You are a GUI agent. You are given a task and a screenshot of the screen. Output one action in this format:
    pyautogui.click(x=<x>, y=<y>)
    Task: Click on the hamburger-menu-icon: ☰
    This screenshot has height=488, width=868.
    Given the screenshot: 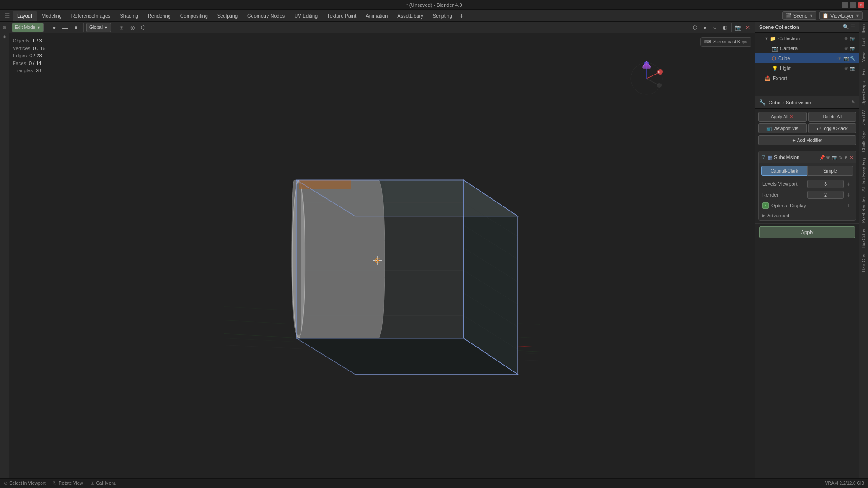 What is the action you would take?
    pyautogui.click(x=7, y=16)
    